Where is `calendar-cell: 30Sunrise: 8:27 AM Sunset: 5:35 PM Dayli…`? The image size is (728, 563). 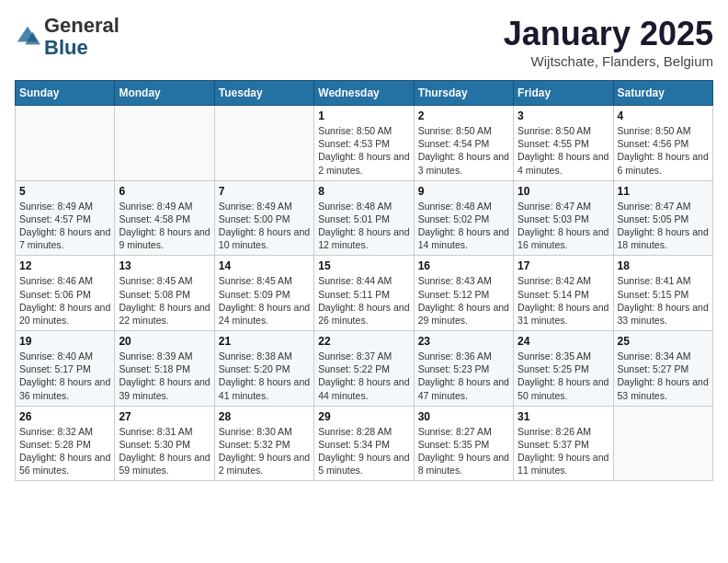
calendar-cell: 30Sunrise: 8:27 AM Sunset: 5:35 PM Dayli… is located at coordinates (463, 443).